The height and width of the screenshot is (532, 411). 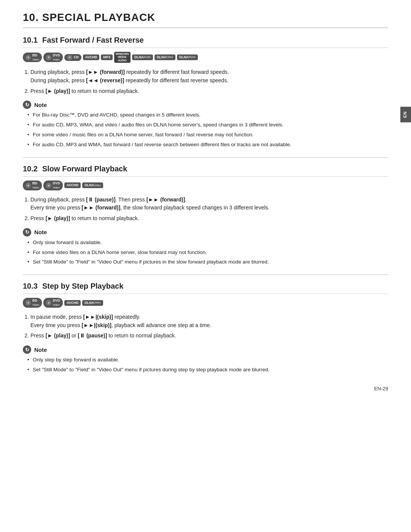 I want to click on badge-bd-label-2: BDVideo, so click(x=36, y=185).